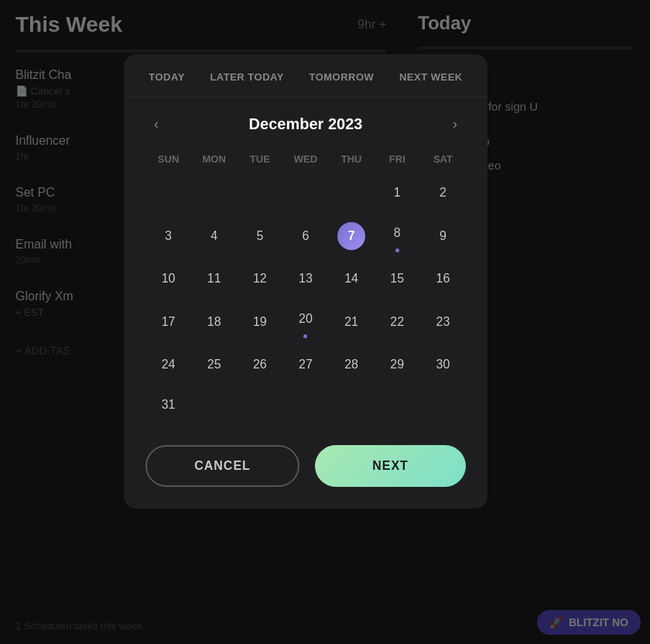 This screenshot has width=650, height=644. What do you see at coordinates (305, 336) in the screenshot?
I see `calendar-dot` at bounding box center [305, 336].